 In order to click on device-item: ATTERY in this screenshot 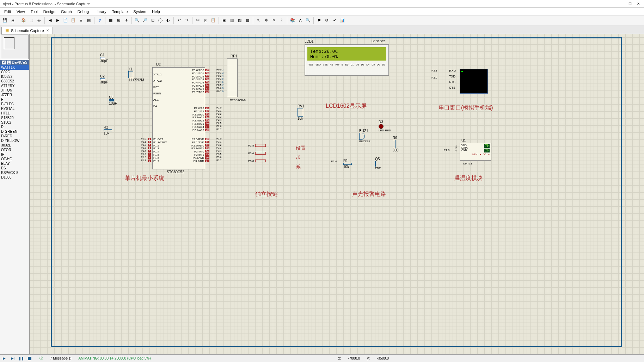, I will do `click(15, 86)`.